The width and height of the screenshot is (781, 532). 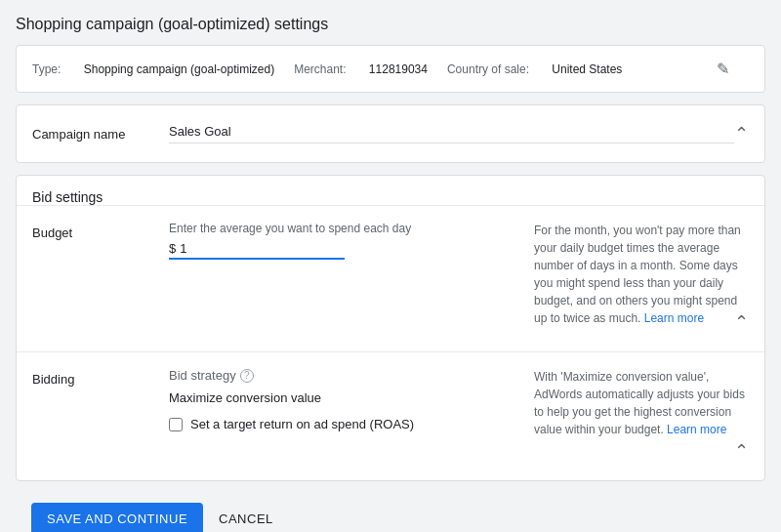 I want to click on roas-checkbox-label: Set a target return on ad spend (ROAS), so click(x=303, y=424).